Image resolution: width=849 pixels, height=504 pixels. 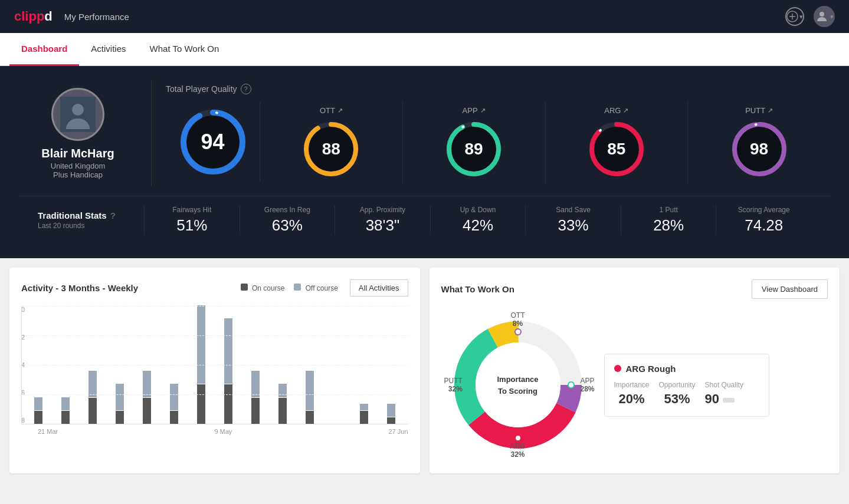 What do you see at coordinates (287, 220) in the screenshot?
I see `stat-greens-in-reg: Greens In Reg 63%` at bounding box center [287, 220].